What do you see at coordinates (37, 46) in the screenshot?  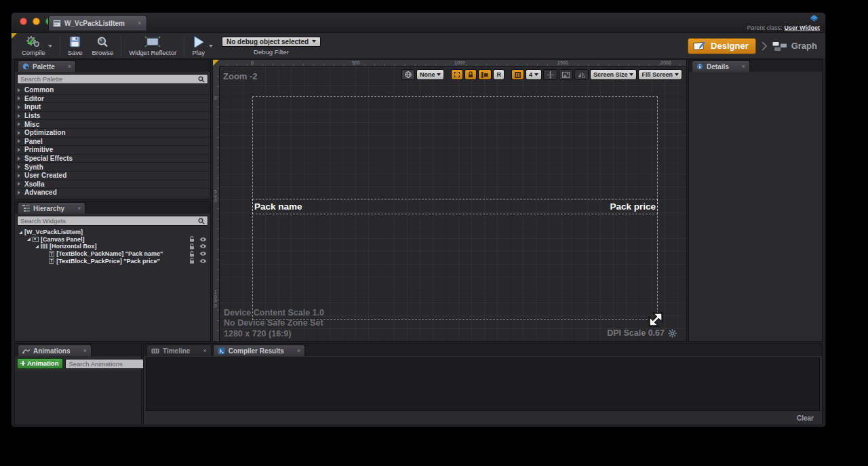 I see `compile-button: Compile` at bounding box center [37, 46].